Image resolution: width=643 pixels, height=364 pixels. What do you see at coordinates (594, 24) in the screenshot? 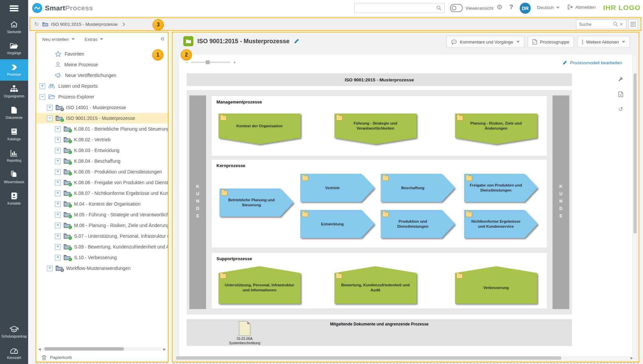
I see `panel-search-input` at bounding box center [594, 24].